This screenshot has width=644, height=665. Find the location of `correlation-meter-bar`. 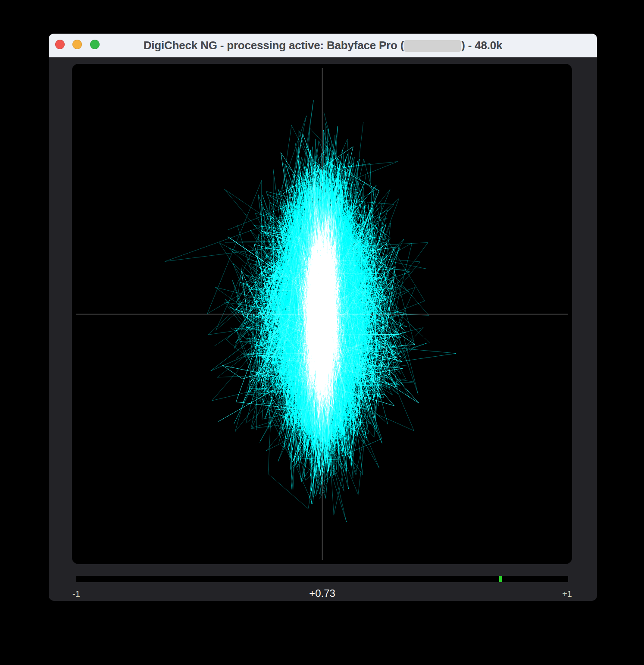

correlation-meter-bar is located at coordinates (322, 579).